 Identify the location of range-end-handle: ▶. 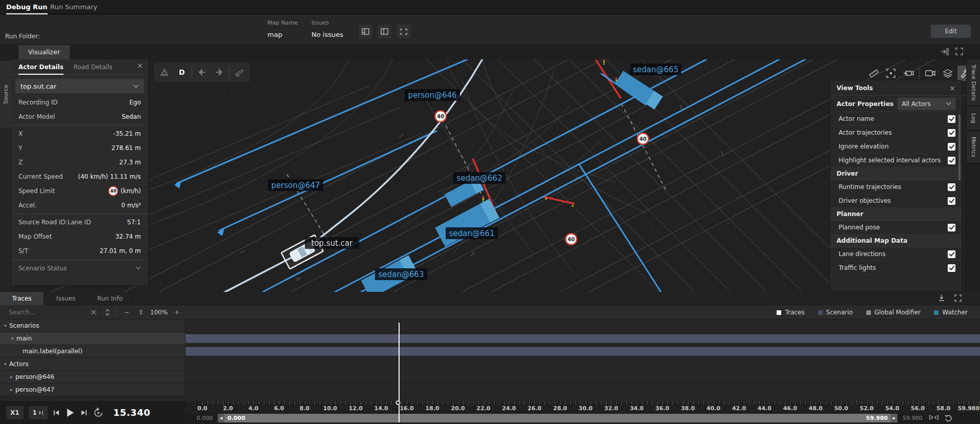
(894, 418).